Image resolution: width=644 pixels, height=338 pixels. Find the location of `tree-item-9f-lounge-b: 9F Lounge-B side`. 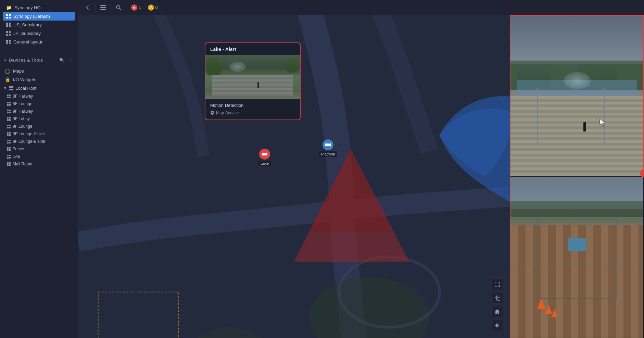

tree-item-9f-lounge-b: 9F Lounge-B side is located at coordinates (39, 141).